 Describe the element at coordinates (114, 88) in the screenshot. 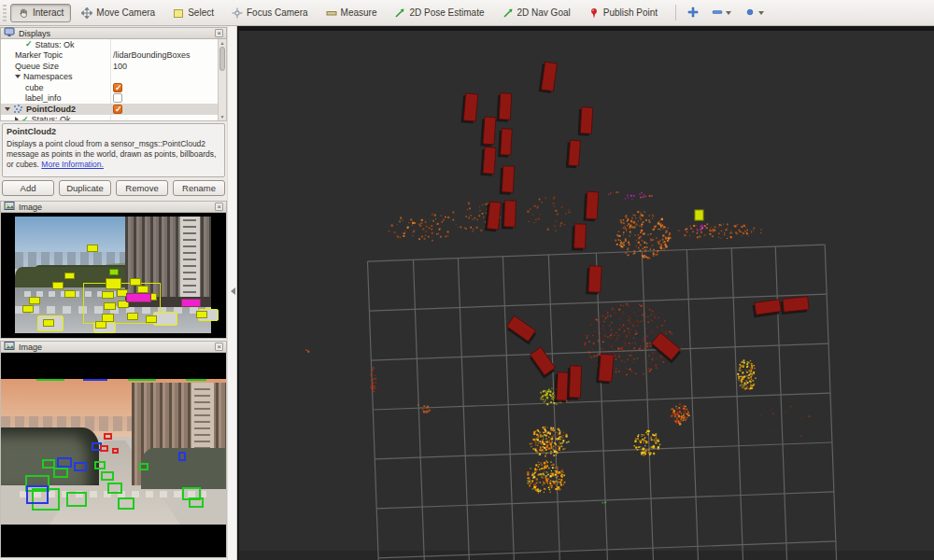

I see `tree-row-cube: cube` at that location.